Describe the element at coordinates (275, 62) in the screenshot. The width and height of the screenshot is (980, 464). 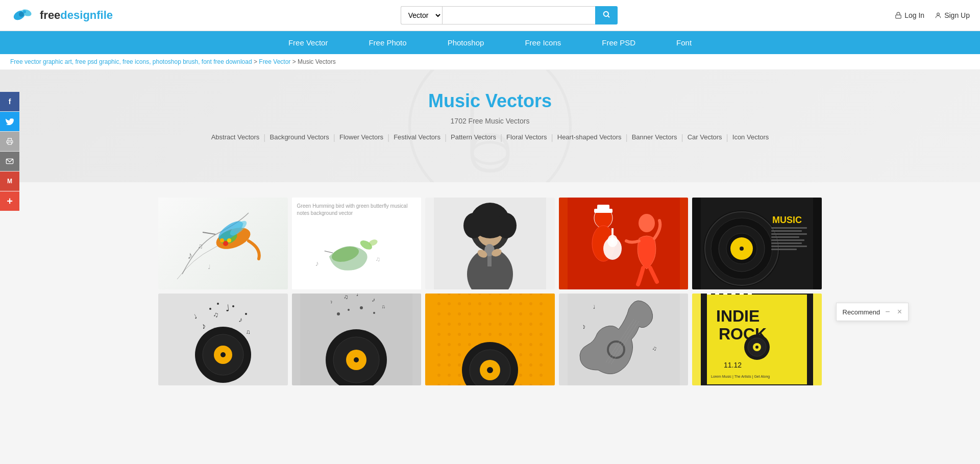
I see `breadcrumb-section: Free Vector` at that location.